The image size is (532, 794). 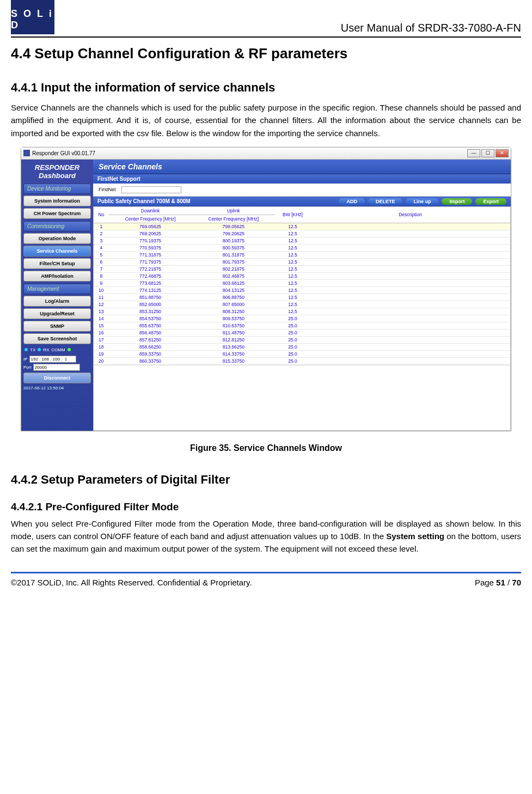 What do you see at coordinates (150, 211) in the screenshot?
I see `th-downlink: Downlink` at bounding box center [150, 211].